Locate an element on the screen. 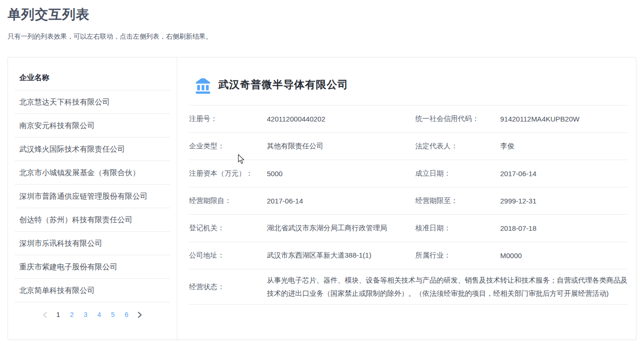 The height and width of the screenshot is (341, 644). list-item: 北京简单科技有限公司 is located at coordinates (92, 291).